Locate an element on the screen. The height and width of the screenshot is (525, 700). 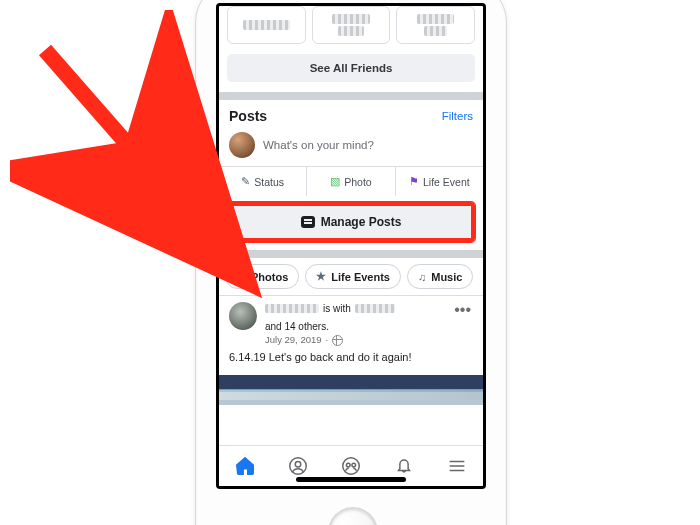
manage-posts-button: Manage Posts is located at coordinates (351, 222).